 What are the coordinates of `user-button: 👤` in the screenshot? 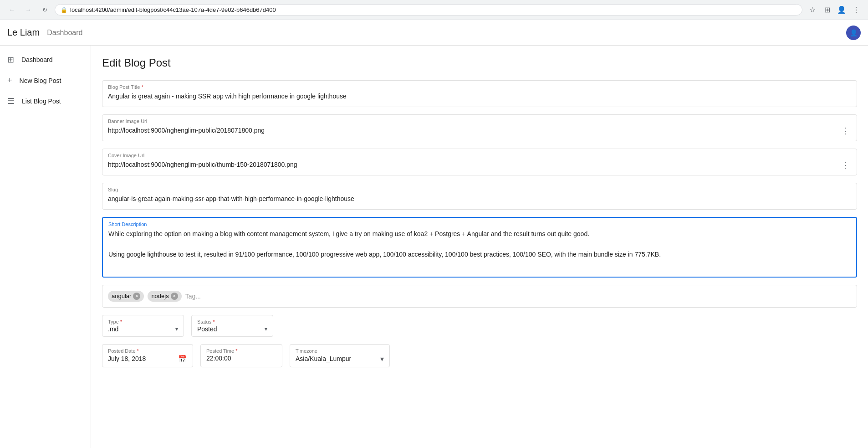 It's located at (842, 10).